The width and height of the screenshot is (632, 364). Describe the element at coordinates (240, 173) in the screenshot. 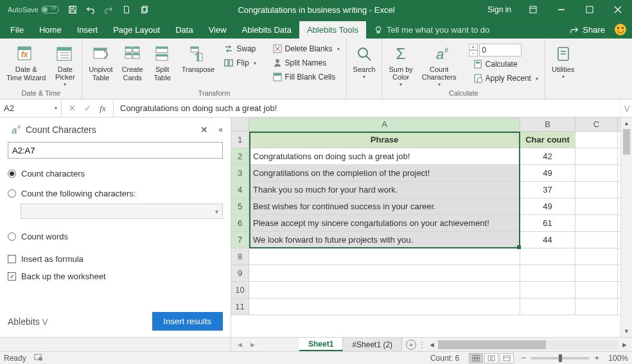

I see `row-header: 3` at that location.